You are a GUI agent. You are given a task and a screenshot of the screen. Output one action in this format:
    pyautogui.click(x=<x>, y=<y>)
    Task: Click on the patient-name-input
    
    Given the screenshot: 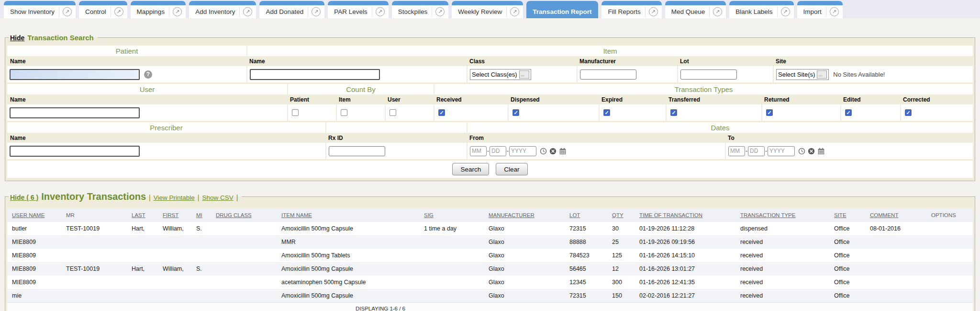 What is the action you would take?
    pyautogui.click(x=75, y=75)
    